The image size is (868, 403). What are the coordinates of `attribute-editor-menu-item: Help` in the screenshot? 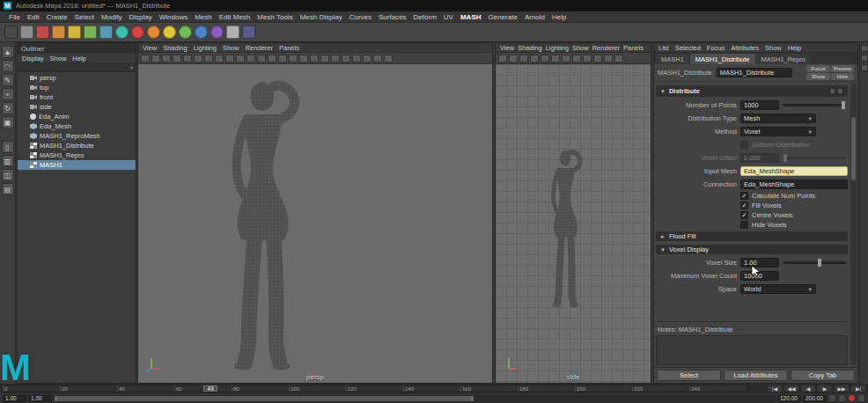 It's located at (794, 48).